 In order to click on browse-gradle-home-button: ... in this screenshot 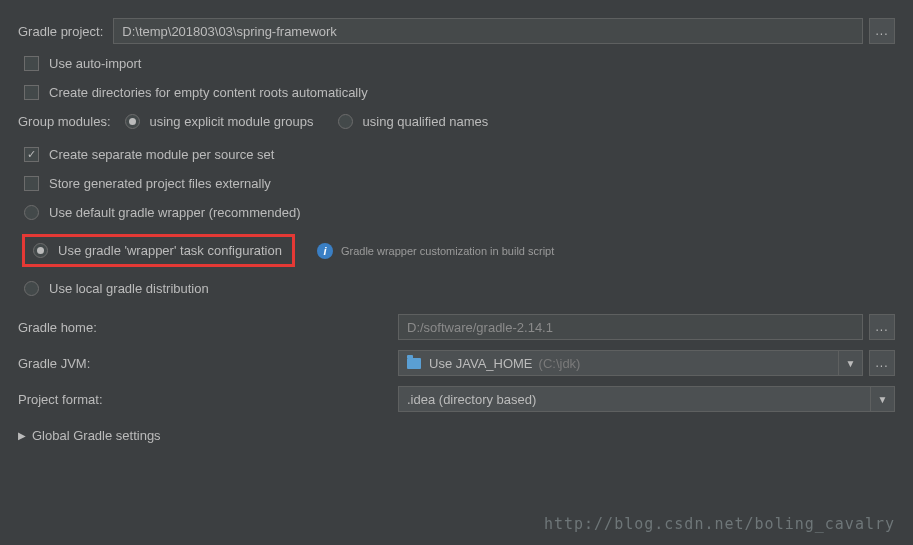, I will do `click(882, 327)`.